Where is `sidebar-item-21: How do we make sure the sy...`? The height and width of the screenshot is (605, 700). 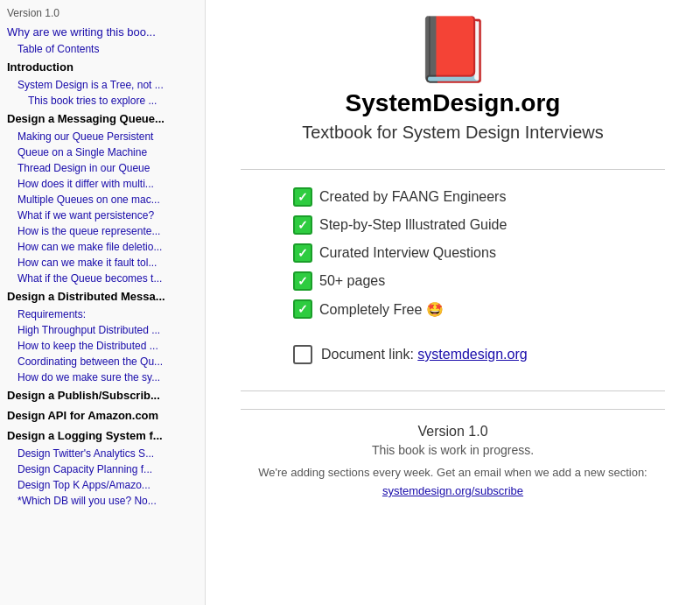
sidebar-item-21: How do we make sure the sy... is located at coordinates (102, 377).